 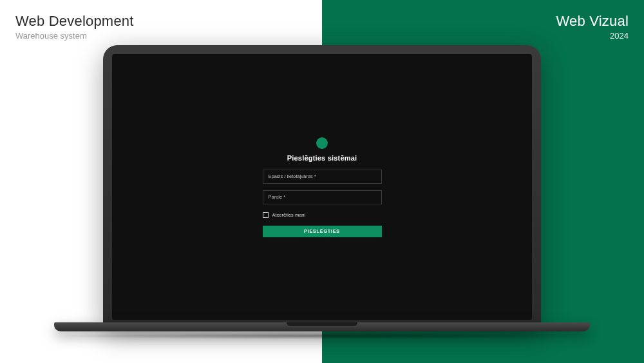 What do you see at coordinates (322, 231) in the screenshot?
I see `submit-button: PIESLĒGTIES` at bounding box center [322, 231].